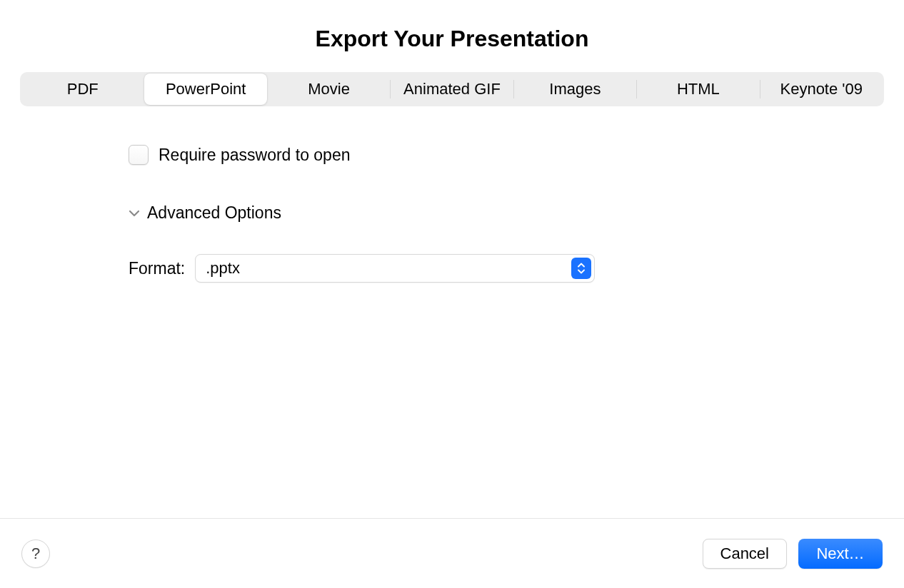 The width and height of the screenshot is (904, 588). What do you see at coordinates (698, 89) in the screenshot?
I see `tab-label: HTML` at bounding box center [698, 89].